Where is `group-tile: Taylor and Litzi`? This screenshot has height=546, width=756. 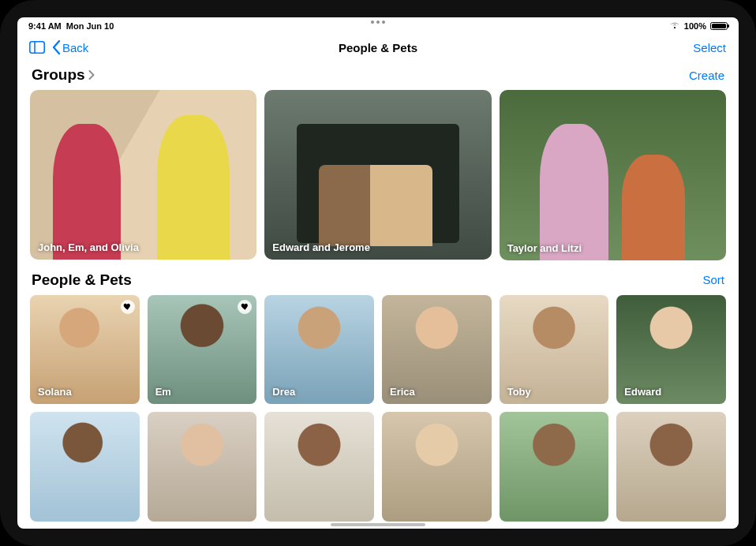 group-tile: Taylor and Litzi is located at coordinates (612, 175).